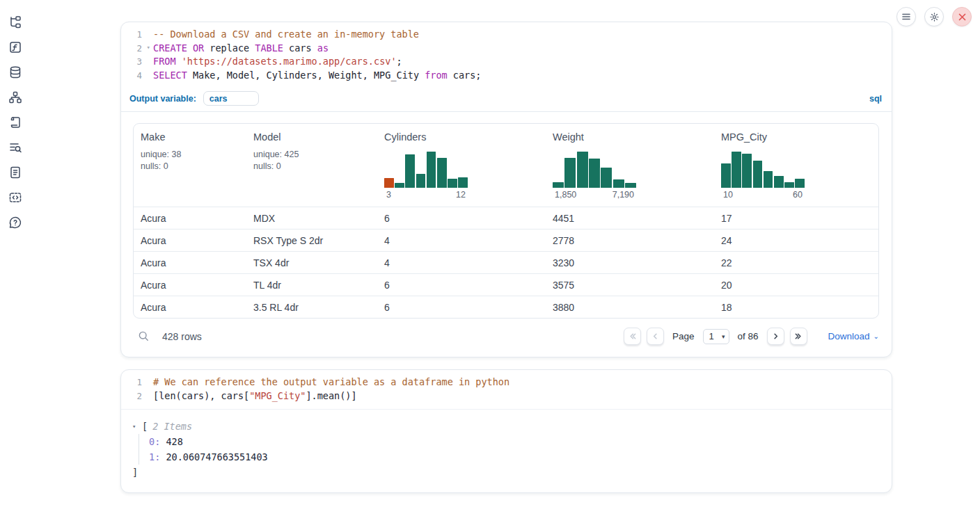  I want to click on table-cell: 2778, so click(630, 241).